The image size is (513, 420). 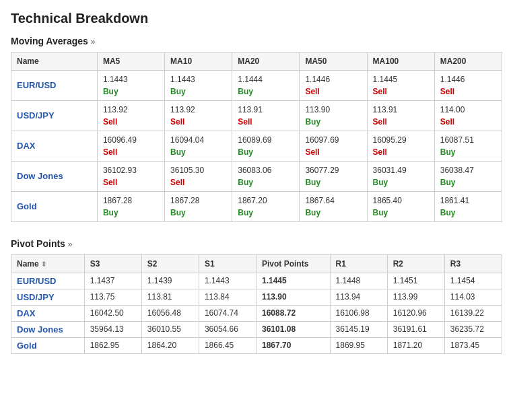 What do you see at coordinates (48, 313) in the screenshot?
I see `pp-row-name: DAX` at bounding box center [48, 313].